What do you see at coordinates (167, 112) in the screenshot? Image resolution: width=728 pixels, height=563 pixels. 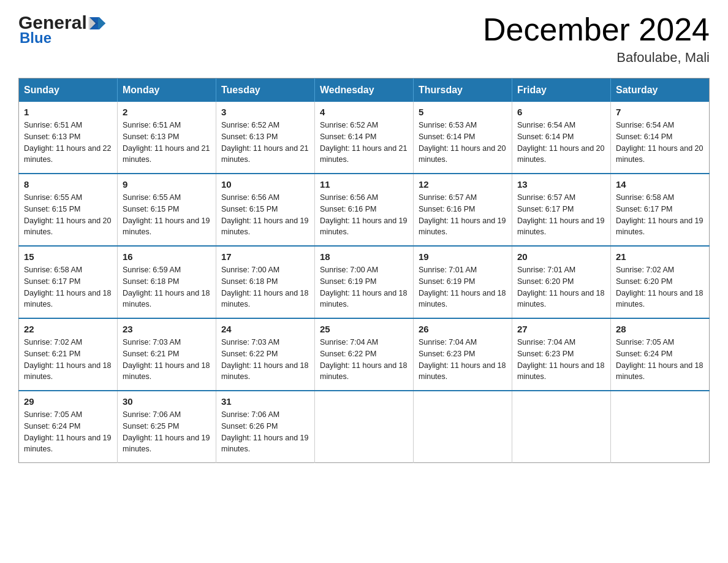 I see `day-number: 2` at bounding box center [167, 112].